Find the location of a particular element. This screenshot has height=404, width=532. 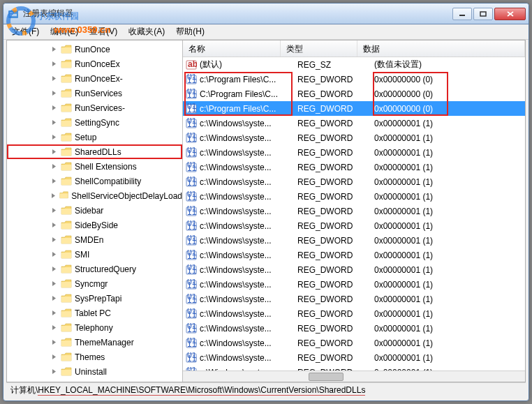

list-row: 011110C:\Program Files\C...REG_DWORD0x00… is located at coordinates (354, 93).